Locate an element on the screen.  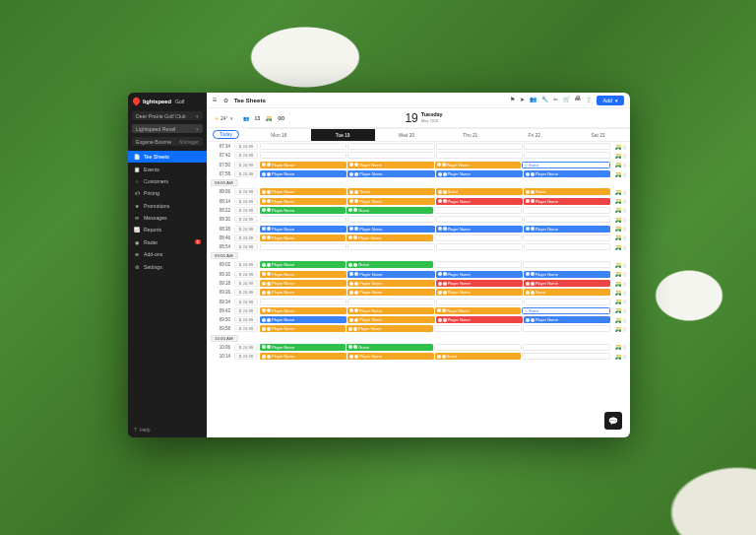
context-selector: Lightspeed Retail▾ is located at coordinates (167, 128).